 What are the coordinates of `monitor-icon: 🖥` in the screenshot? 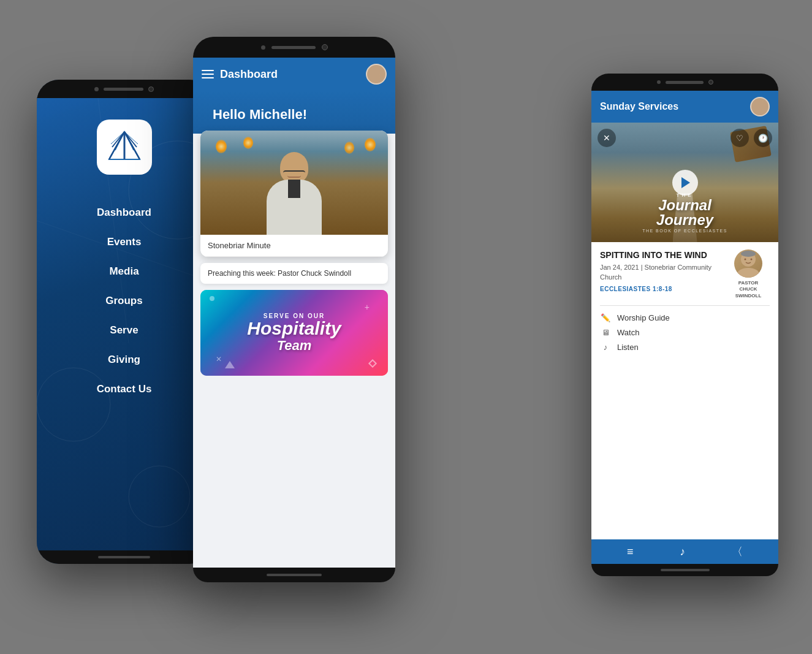 It's located at (605, 332).